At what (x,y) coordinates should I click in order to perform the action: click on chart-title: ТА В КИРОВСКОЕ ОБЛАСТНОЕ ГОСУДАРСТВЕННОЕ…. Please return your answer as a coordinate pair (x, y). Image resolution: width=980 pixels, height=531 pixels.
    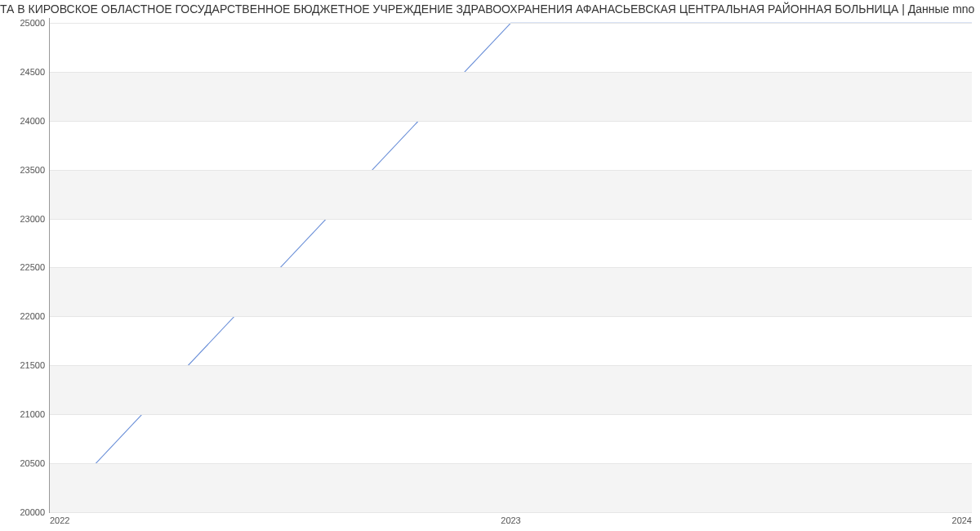
    Looking at the image, I should click on (490, 9).